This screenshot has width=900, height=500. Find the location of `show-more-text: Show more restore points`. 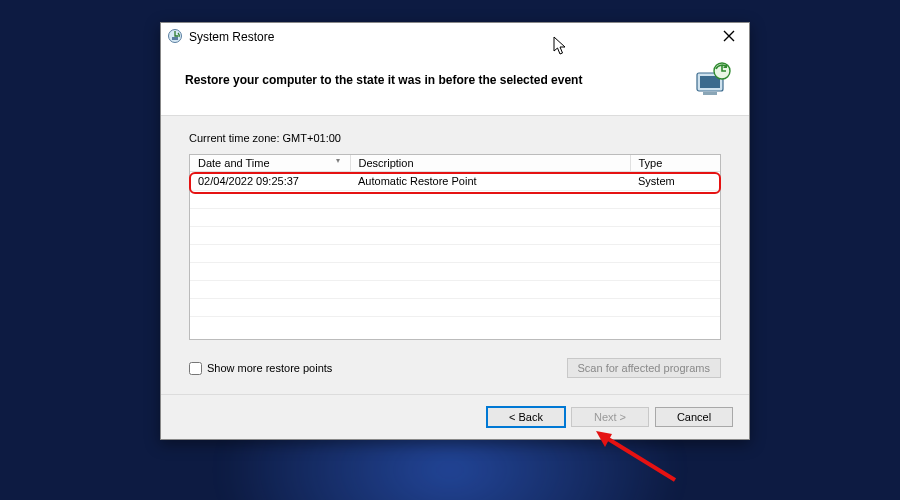

show-more-text: Show more restore points is located at coordinates (270, 368).